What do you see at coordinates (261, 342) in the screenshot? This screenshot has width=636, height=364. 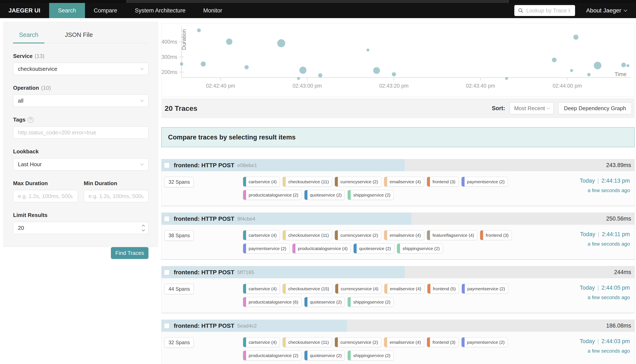 I see `service-tag-cartservice: cartservice (4)` at bounding box center [261, 342].